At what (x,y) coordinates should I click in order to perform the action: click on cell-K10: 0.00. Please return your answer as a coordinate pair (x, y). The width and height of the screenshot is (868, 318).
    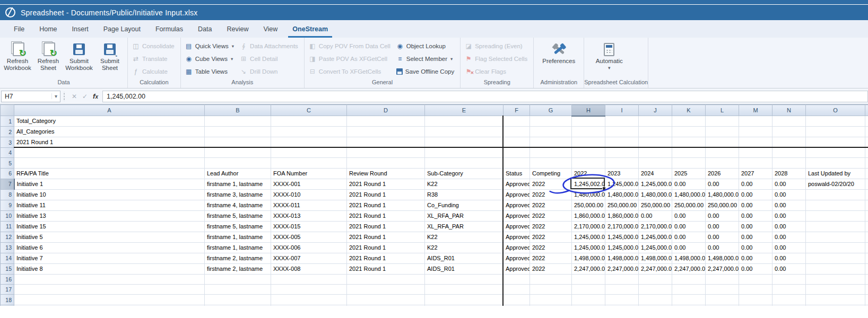
    Looking at the image, I should click on (689, 216).